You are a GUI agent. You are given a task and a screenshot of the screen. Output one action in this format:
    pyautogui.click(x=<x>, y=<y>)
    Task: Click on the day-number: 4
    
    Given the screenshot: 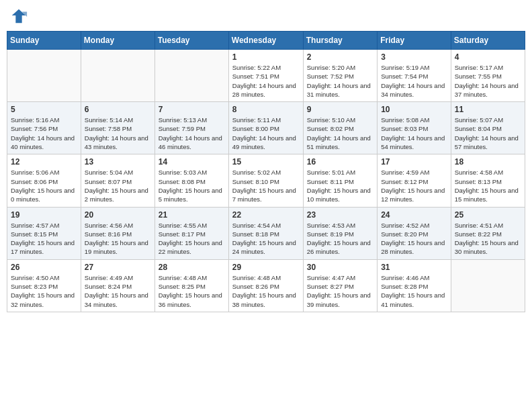 What is the action you would take?
    pyautogui.click(x=488, y=57)
    